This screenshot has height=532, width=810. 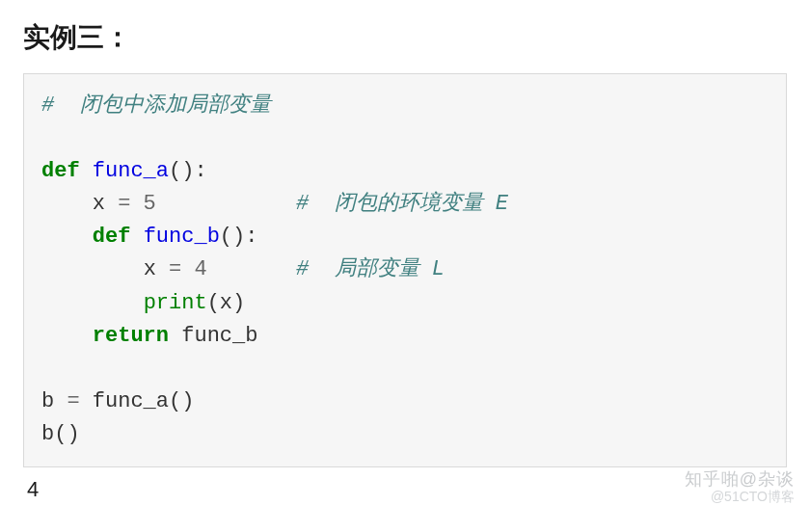 What do you see at coordinates (213, 335) in the screenshot?
I see `code-return-val: func_b` at bounding box center [213, 335].